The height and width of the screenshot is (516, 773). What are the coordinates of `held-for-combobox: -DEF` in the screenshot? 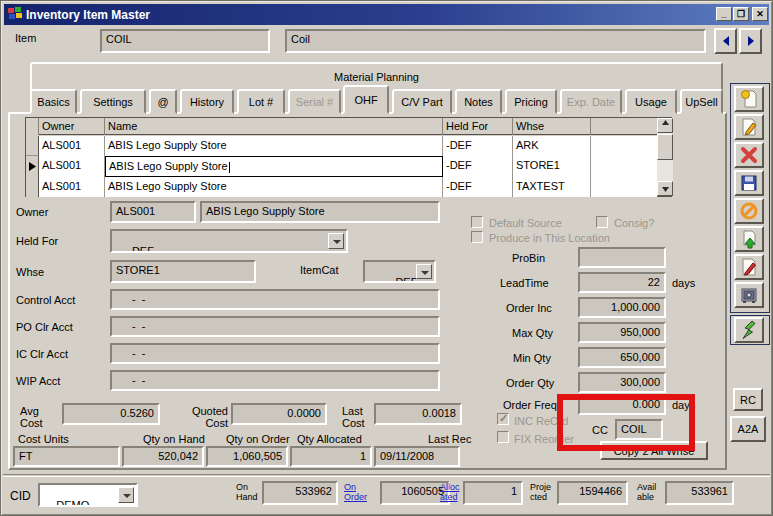 It's located at (229, 241).